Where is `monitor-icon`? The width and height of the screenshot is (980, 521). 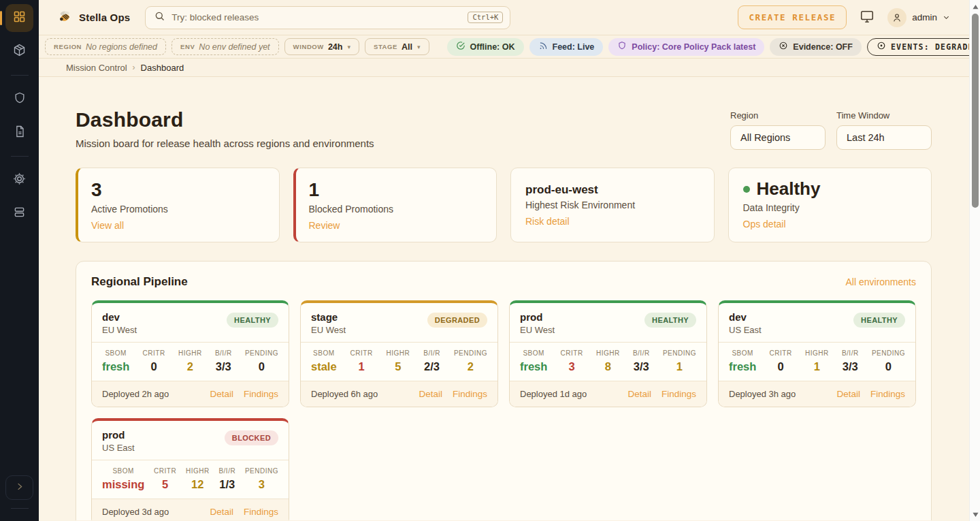
monitor-icon is located at coordinates (867, 18).